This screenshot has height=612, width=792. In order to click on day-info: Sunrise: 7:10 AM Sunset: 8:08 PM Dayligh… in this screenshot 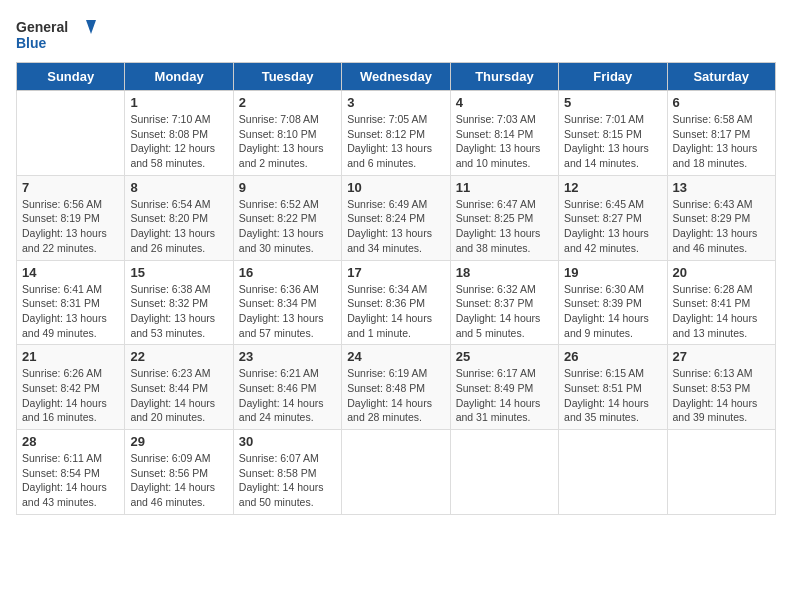, I will do `click(178, 142)`.